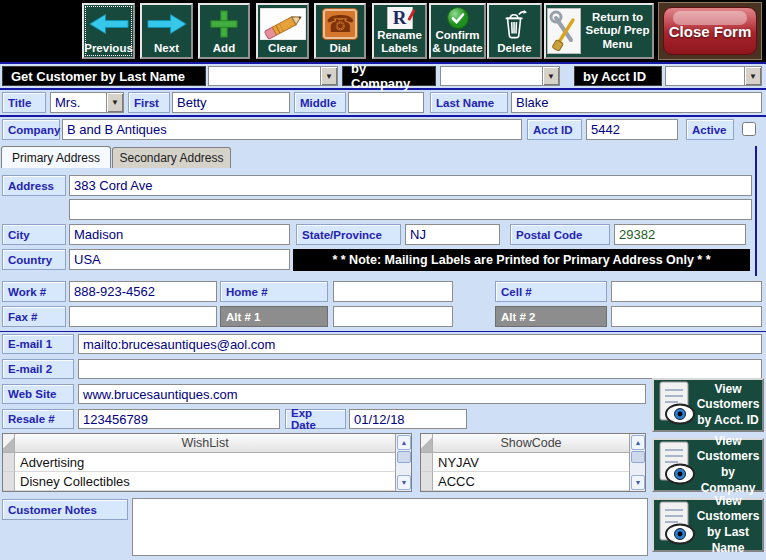 The height and width of the screenshot is (560, 766). I want to click on view-customers-by-acct-id-button: View Customers by Acct. ID, so click(708, 405).